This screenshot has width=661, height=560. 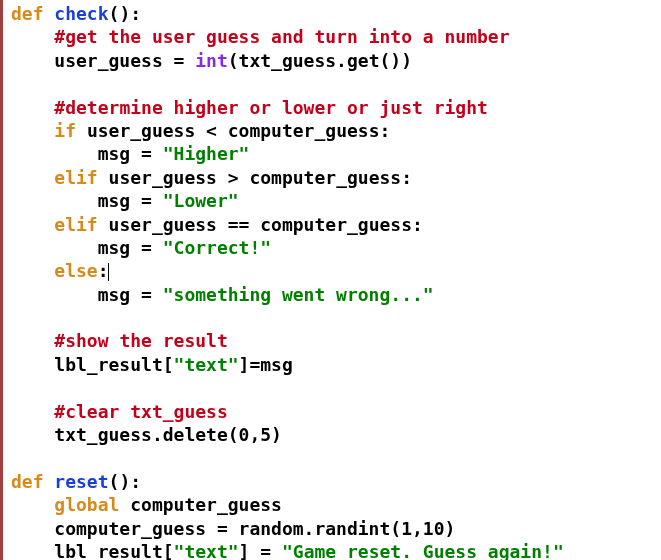 What do you see at coordinates (255, 178) in the screenshot?
I see `code-line: user_guess > computer_guess:` at bounding box center [255, 178].